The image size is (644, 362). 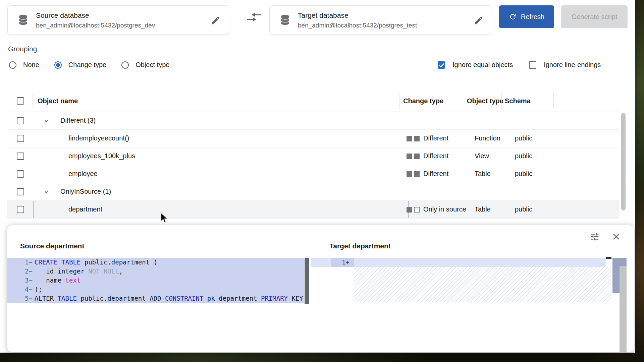 What do you see at coordinates (395, 15) in the screenshot?
I see `target-db-title: Target database` at bounding box center [395, 15].